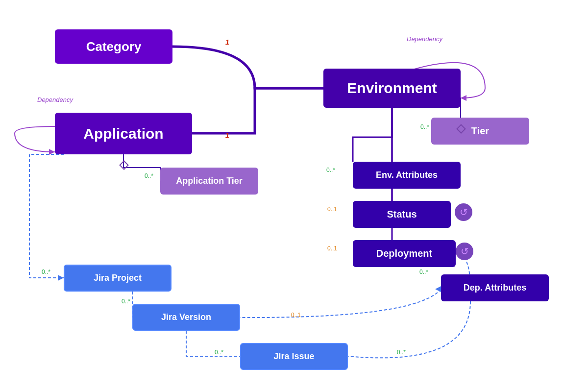 Image resolution: width=588 pixels, height=392 pixels. Describe the element at coordinates (392, 88) in the screenshot. I see `environment-node: Environment` at that location.